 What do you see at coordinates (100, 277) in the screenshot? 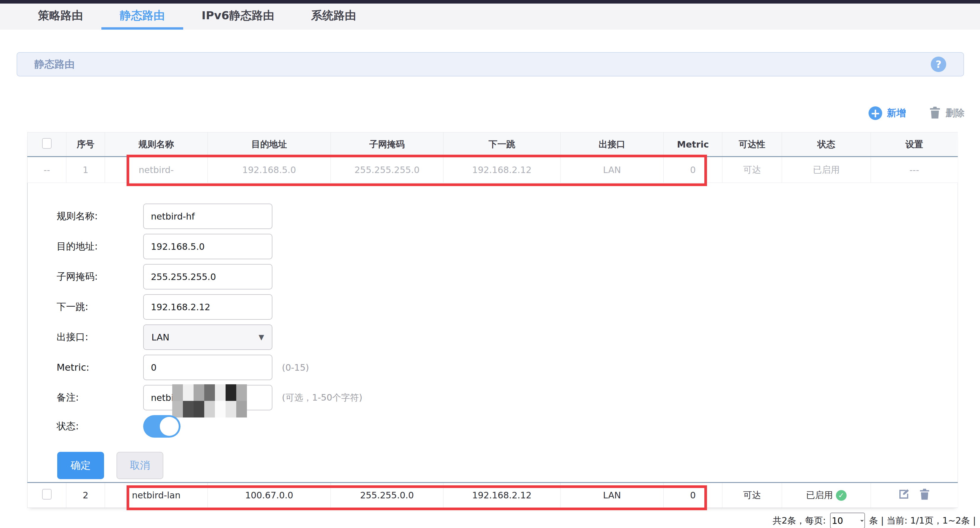
I see `subnet-mask-label: 子网掩码:` at bounding box center [100, 277].